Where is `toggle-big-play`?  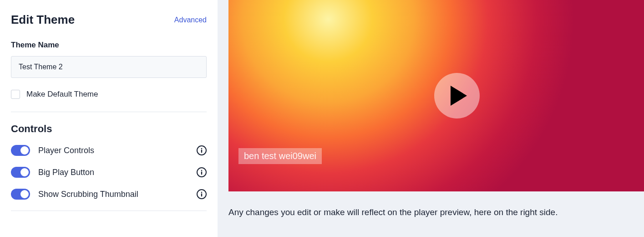 toggle-big-play is located at coordinates (20, 172).